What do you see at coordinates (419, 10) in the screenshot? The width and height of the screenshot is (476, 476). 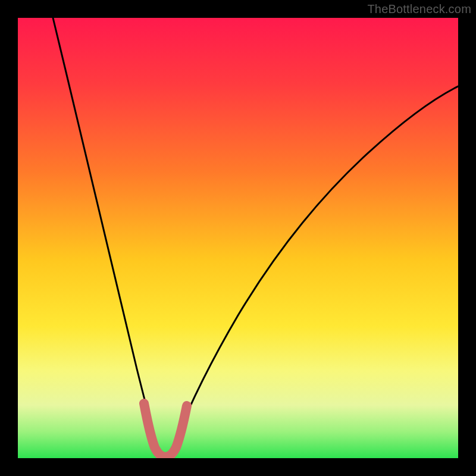 I see `watermark-text: TheBottleneck.com` at bounding box center [419, 10].